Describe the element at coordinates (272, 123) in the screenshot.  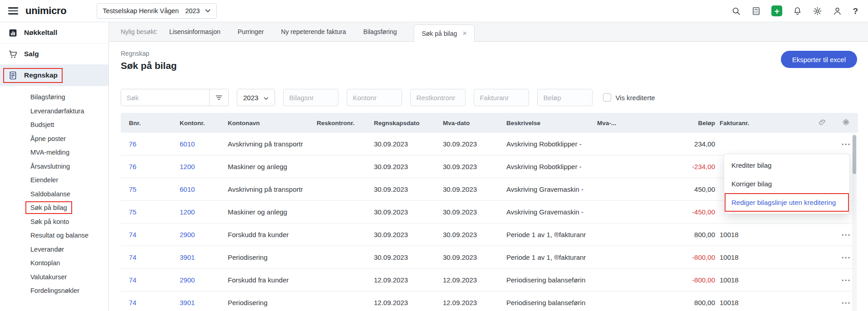
I see `column-header-kontonavn: Kontonavn` at that location.